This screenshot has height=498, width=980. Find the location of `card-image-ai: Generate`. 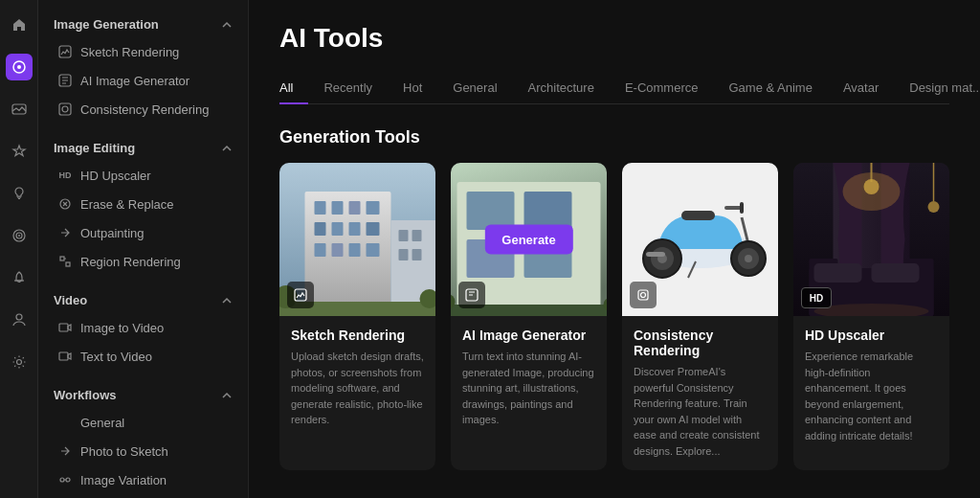

card-image-ai: Generate is located at coordinates (528, 239).